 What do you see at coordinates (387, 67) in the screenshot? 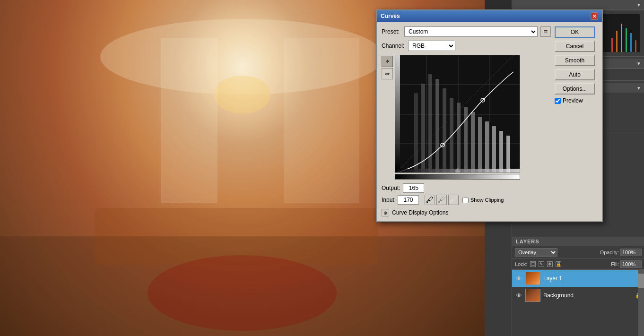
I see `curve-tools: ⌖ ✏` at bounding box center [387, 67].